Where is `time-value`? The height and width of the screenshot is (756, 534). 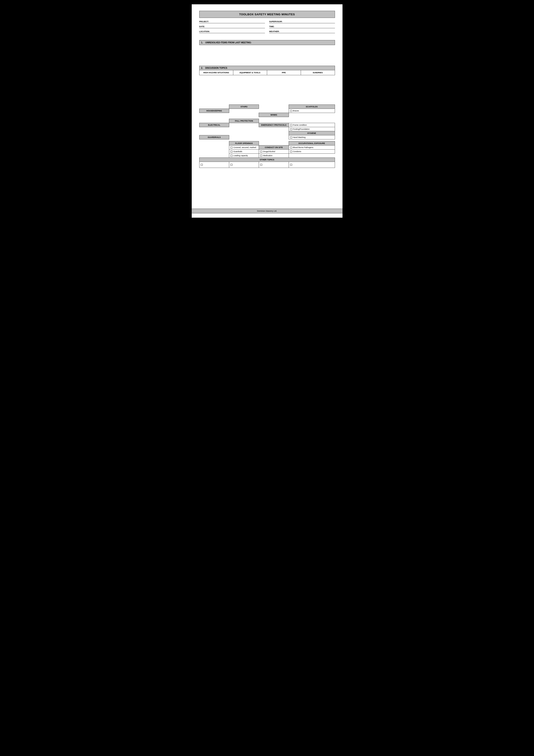 time-value is located at coordinates (305, 26).